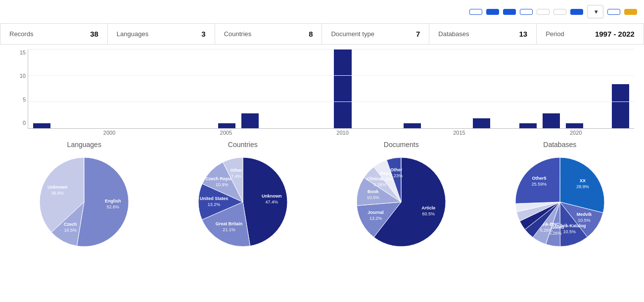 The width and height of the screenshot is (644, 302). Describe the element at coordinates (413, 89) in the screenshot. I see `bar-group-2013` at that location.